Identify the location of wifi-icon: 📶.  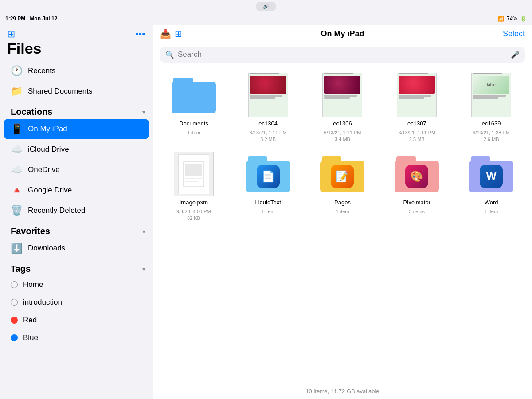
(501, 19).